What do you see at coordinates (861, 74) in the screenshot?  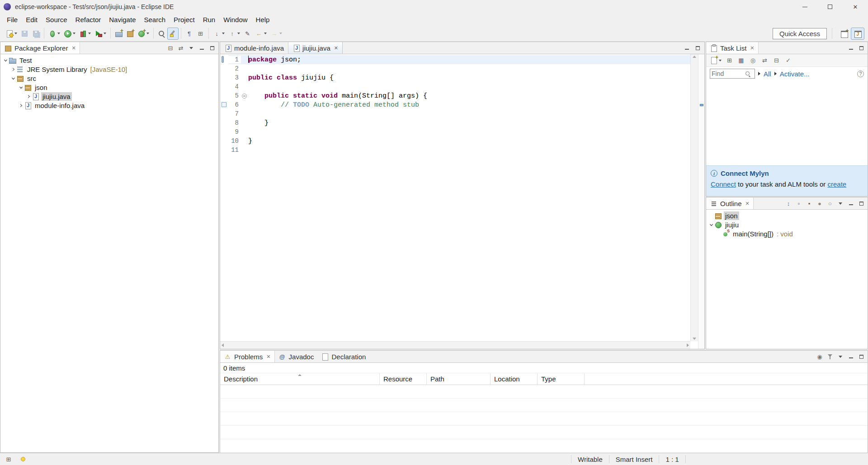 I see `help-icon: ?` at bounding box center [861, 74].